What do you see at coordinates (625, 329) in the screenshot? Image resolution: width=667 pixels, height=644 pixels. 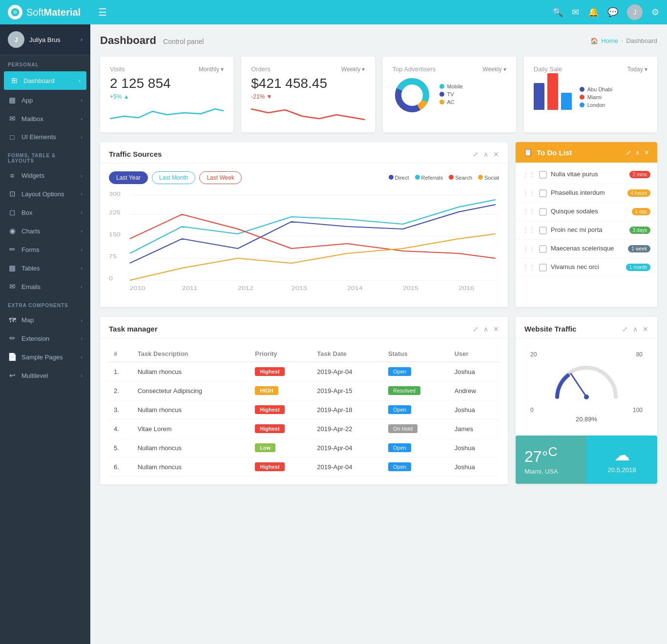 I see `wt-expand-icon: ⤢` at bounding box center [625, 329].